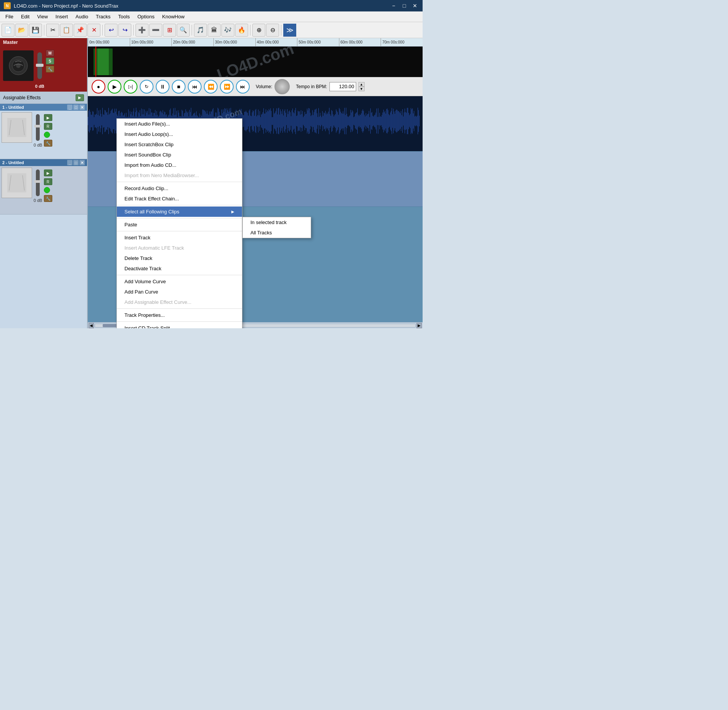  I want to click on track-2-fader, so click(38, 183).